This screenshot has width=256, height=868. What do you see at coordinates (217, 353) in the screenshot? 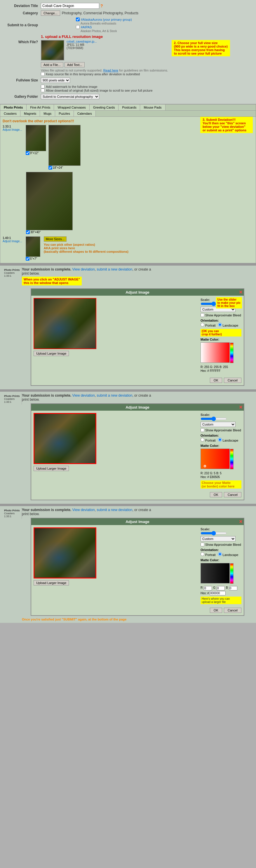
I see `matte-color-container1` at bounding box center [217, 353].